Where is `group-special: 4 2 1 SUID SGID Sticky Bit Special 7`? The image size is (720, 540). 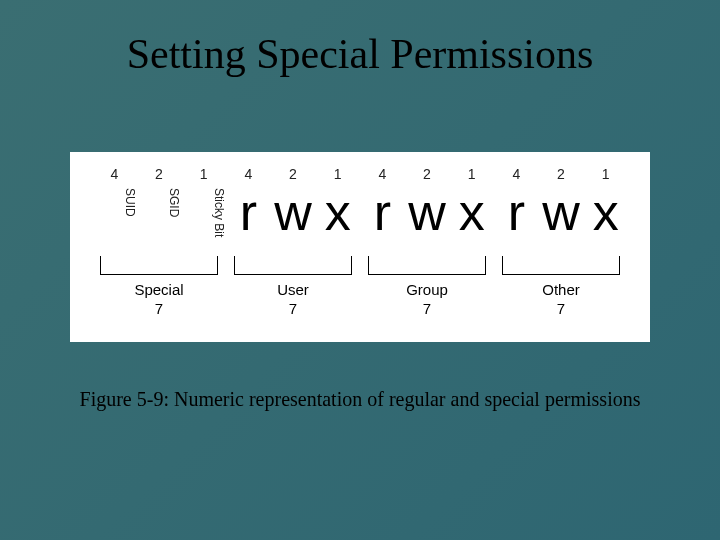
group-special: 4 2 1 SUID SGID Sticky Bit Special 7 is located at coordinates (159, 249).